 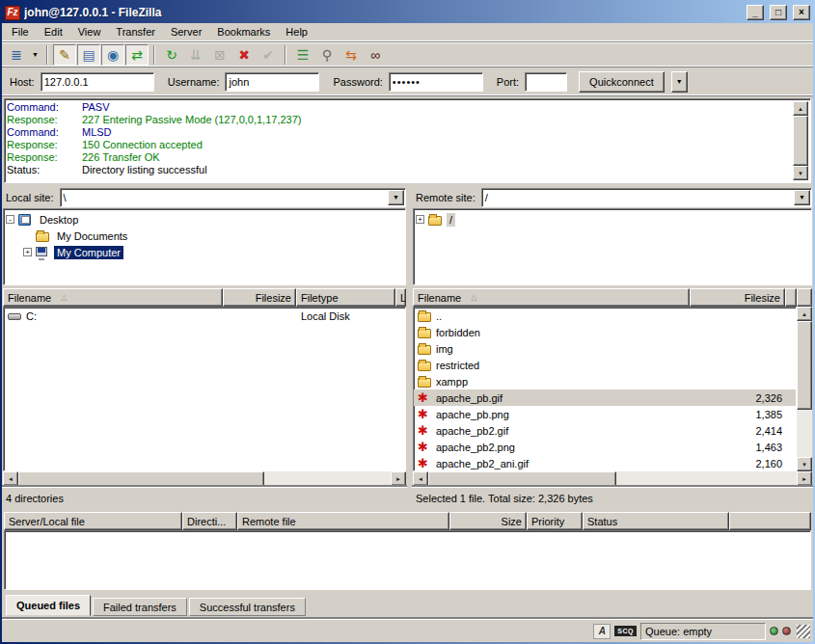 What do you see at coordinates (605, 463) in the screenshot?
I see `file-row: ✱apache_pb2_ani.gif2,160` at bounding box center [605, 463].